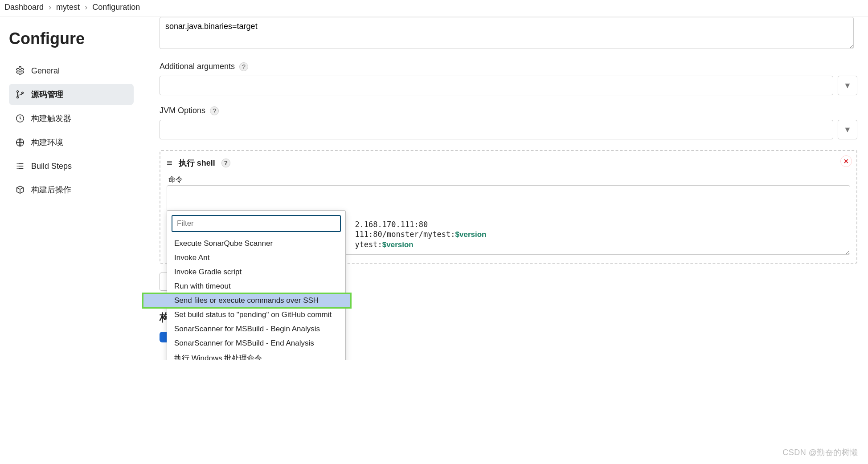 The width and height of the screenshot is (868, 464). What do you see at coordinates (434, 8) in the screenshot?
I see `breadcrumb: Dashboard › mytest › Configuration` at bounding box center [434, 8].